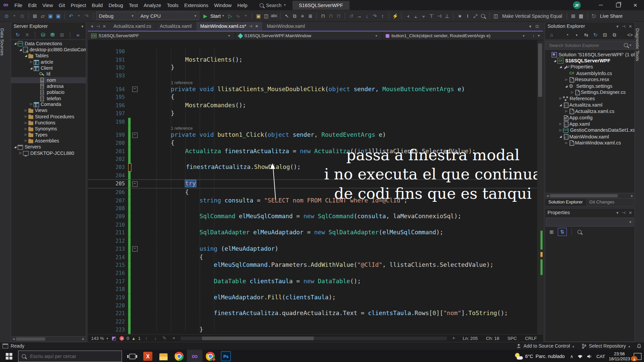 The width and height of the screenshot is (644, 362). Describe the element at coordinates (211, 356) in the screenshot. I see `chrome-alt-icon` at that location.